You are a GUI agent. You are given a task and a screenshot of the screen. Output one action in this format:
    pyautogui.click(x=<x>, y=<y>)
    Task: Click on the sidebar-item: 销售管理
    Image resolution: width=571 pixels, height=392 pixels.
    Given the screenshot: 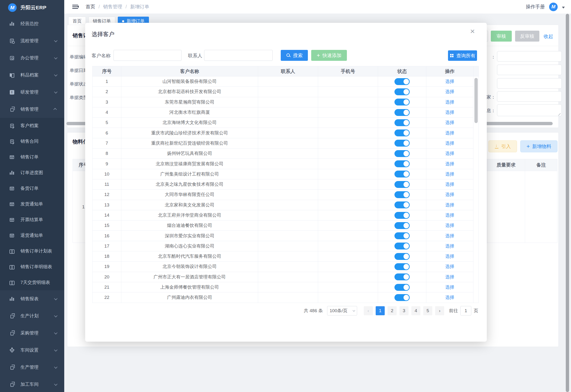 What is the action you would take?
    pyautogui.click(x=32, y=109)
    